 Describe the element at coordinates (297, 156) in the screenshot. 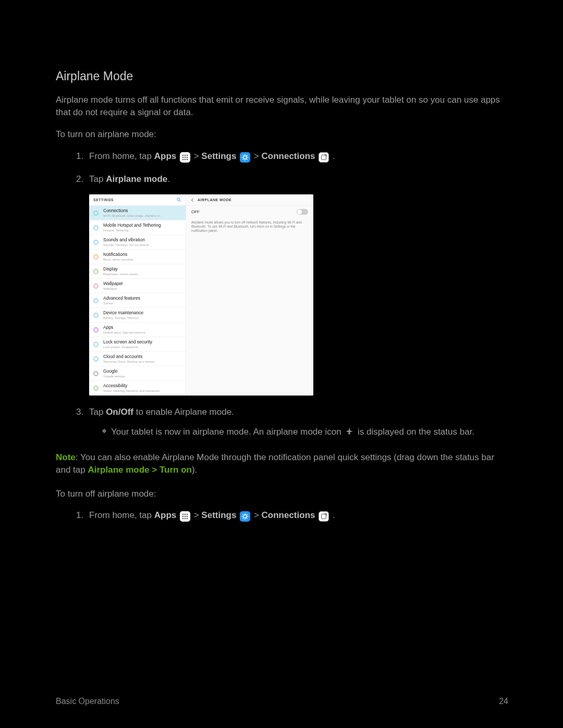

I see `step-1: From home, tap Apps > Settings > Connect…` at that location.